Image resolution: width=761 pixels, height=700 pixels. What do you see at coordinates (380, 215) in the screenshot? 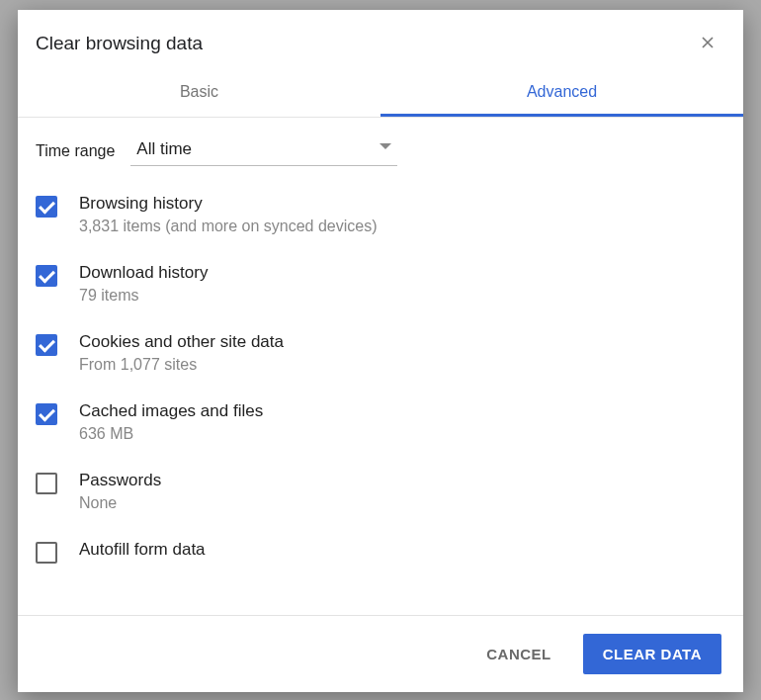
I see `option-row: Browsing history3,831 items (and more on…` at bounding box center [380, 215].